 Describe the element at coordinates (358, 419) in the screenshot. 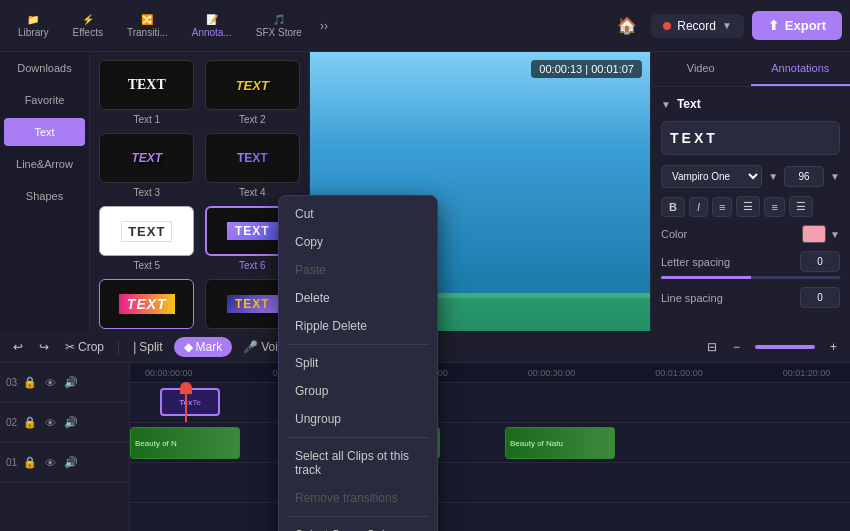

I see `ctx-ungroup: Ungroup` at that location.